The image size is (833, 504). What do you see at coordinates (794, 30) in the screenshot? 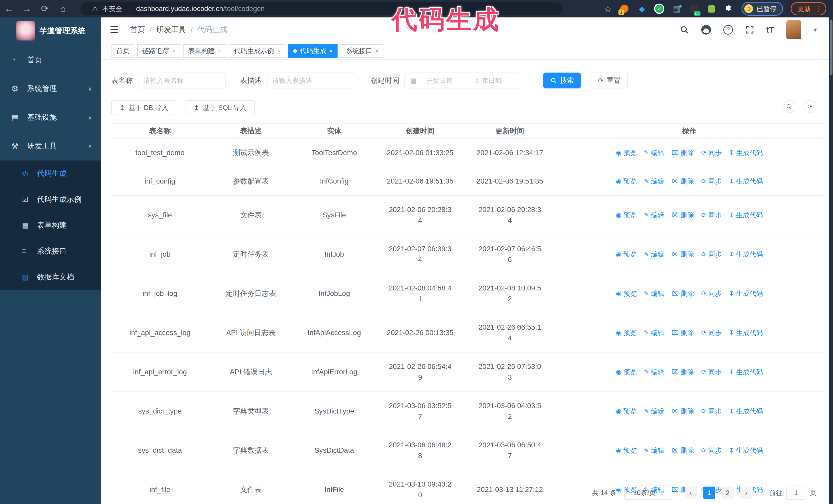
I see `user-avatar` at bounding box center [794, 30].